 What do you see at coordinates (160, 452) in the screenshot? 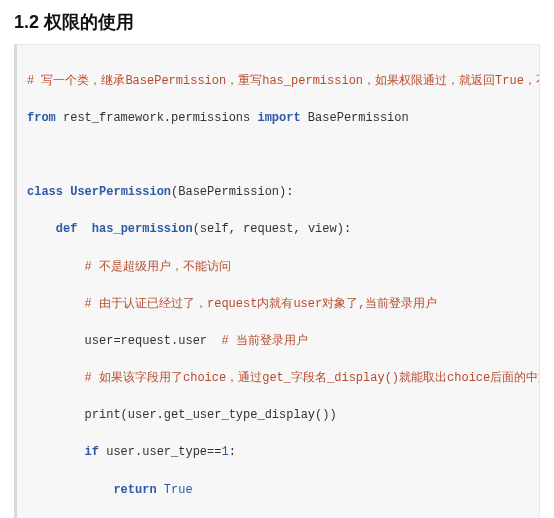
I see `code-text: user.user_type==` at bounding box center [160, 452].